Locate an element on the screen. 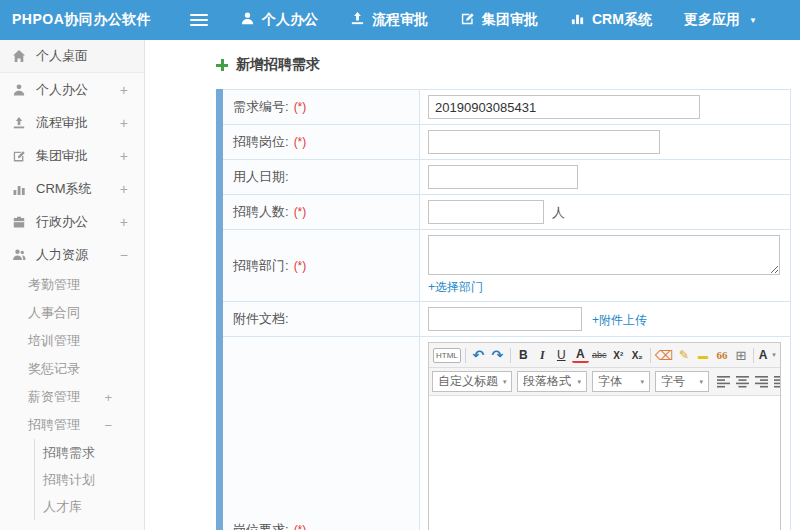 The height and width of the screenshot is (530, 800). sidebar-item-hr: 人力资源 − is located at coordinates (72, 254).